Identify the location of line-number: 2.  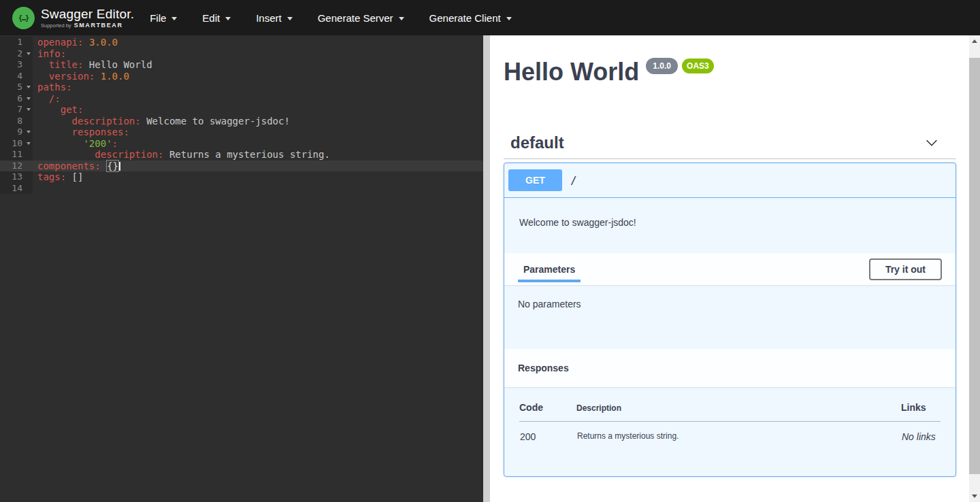
(12, 54).